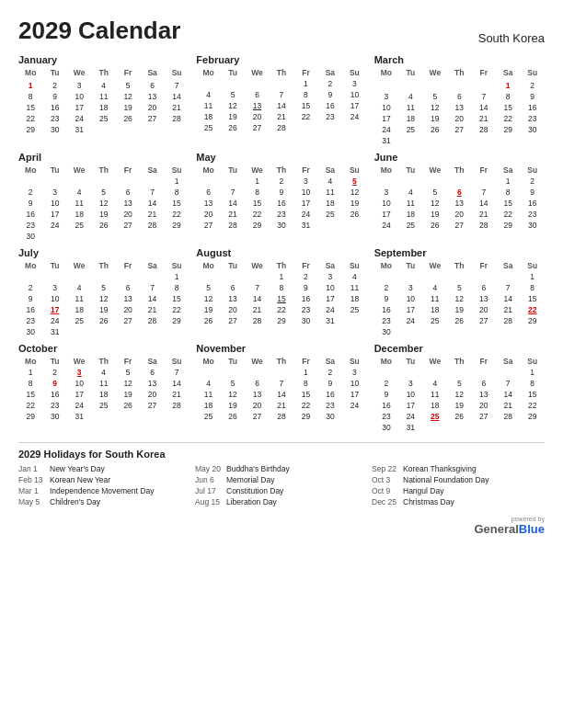 Image resolution: width=563 pixels, height=728 pixels. Describe the element at coordinates (282, 253) in the screenshot. I see `month-name: August` at that location.